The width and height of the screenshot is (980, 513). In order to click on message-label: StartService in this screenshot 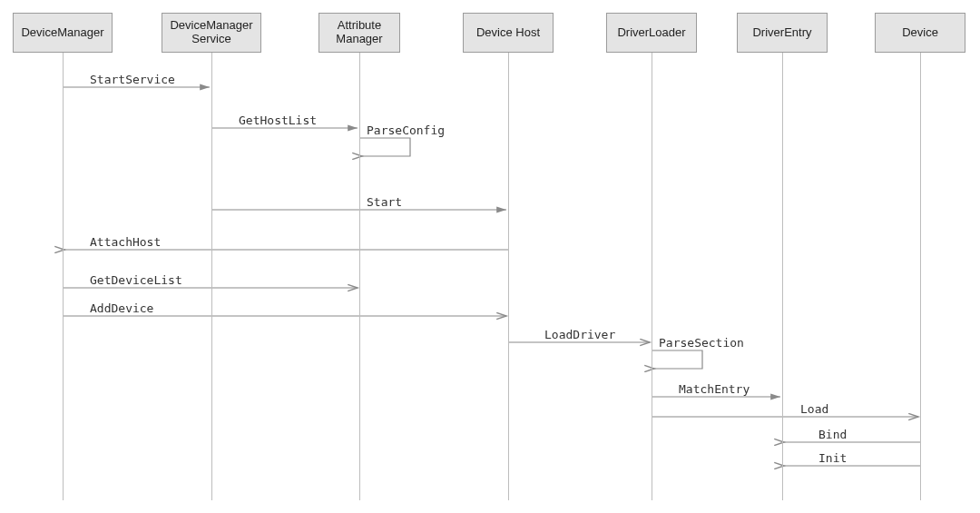, I will do `click(132, 80)`.